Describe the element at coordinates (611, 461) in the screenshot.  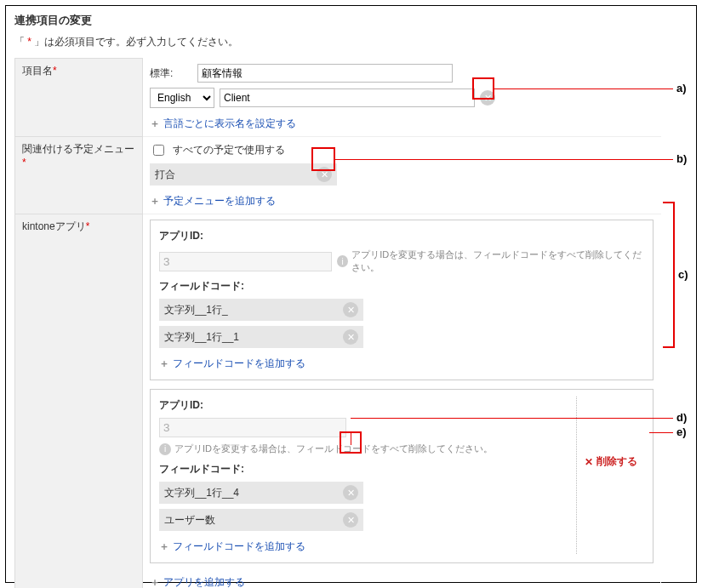
I see `delete-app-link: ✕ 削除する` at that location.